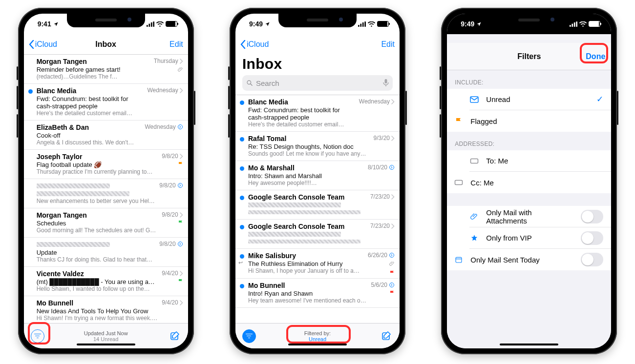 The width and height of the screenshot is (635, 364). I want to click on filter-row-today: Only Mail Sent Today, so click(529, 260).